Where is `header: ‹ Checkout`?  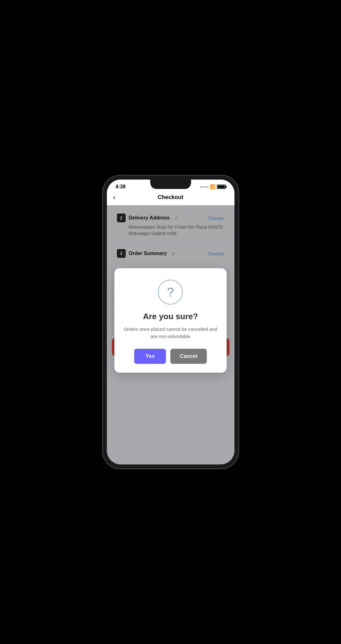
header: ‹ Checkout is located at coordinates (171, 198).